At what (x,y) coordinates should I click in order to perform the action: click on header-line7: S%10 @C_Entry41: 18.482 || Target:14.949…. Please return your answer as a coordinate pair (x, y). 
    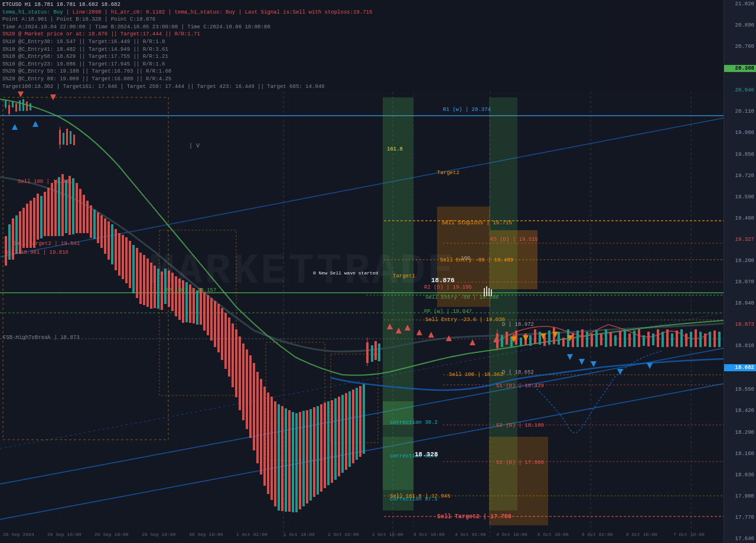
    Looking at the image, I should click on (361, 50).